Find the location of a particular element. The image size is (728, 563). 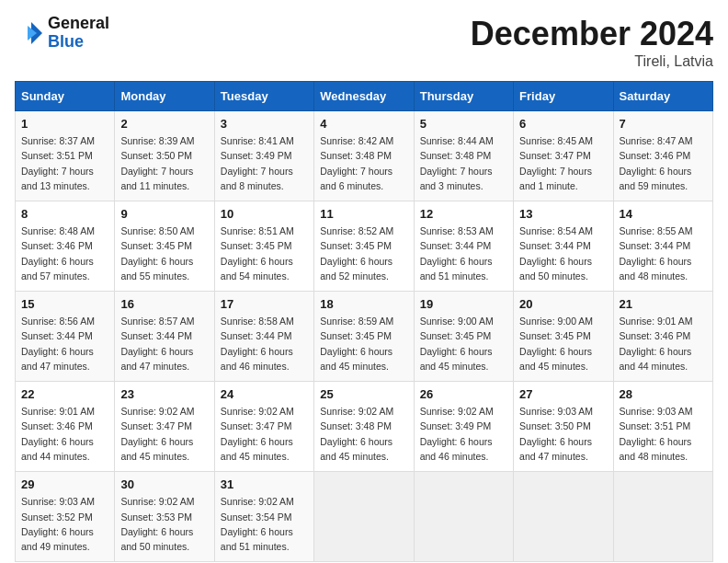

col-header-tuesday: Tuesday is located at coordinates (264, 97).